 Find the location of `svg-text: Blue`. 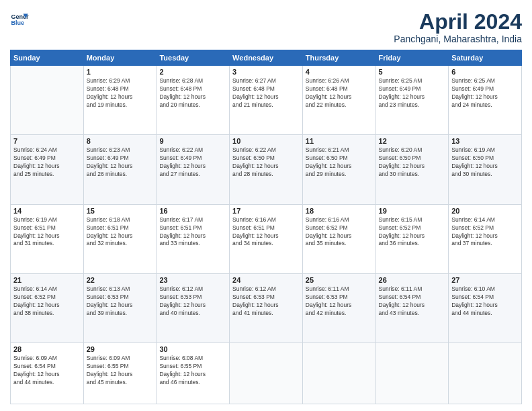

svg-text: Blue is located at coordinates (17, 23).